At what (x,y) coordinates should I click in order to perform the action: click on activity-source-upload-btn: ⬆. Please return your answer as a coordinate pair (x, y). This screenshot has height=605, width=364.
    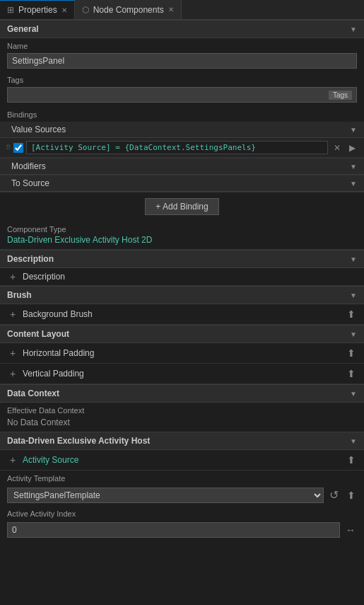
    Looking at the image, I should click on (351, 460).